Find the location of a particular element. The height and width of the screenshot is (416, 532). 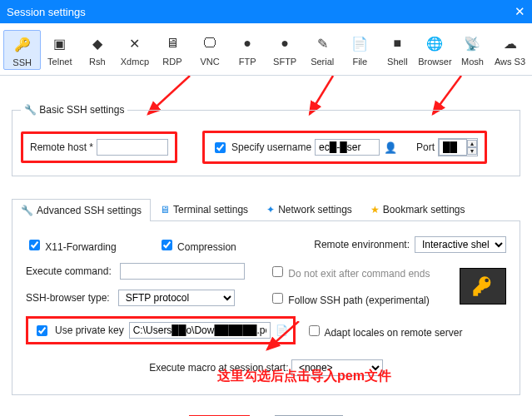

session-type-sftp: ●SFTP is located at coordinates (285, 50).